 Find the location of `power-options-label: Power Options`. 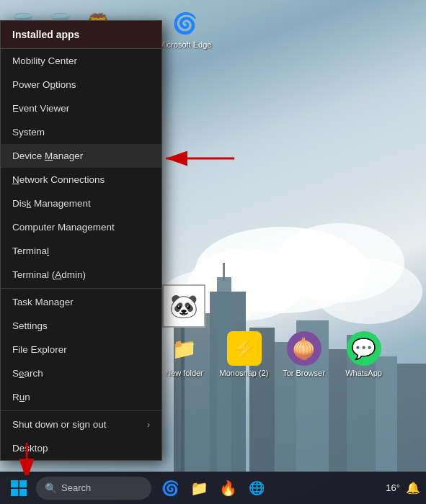

power-options-label: Power Options is located at coordinates (45, 85).